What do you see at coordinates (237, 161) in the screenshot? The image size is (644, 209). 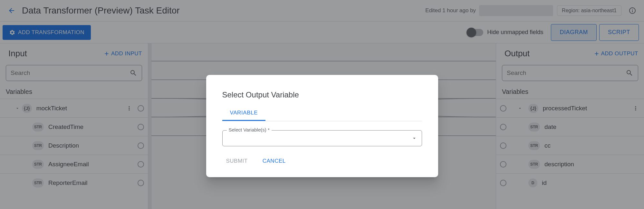 I see `submit-button: SUBMIT` at bounding box center [237, 161].